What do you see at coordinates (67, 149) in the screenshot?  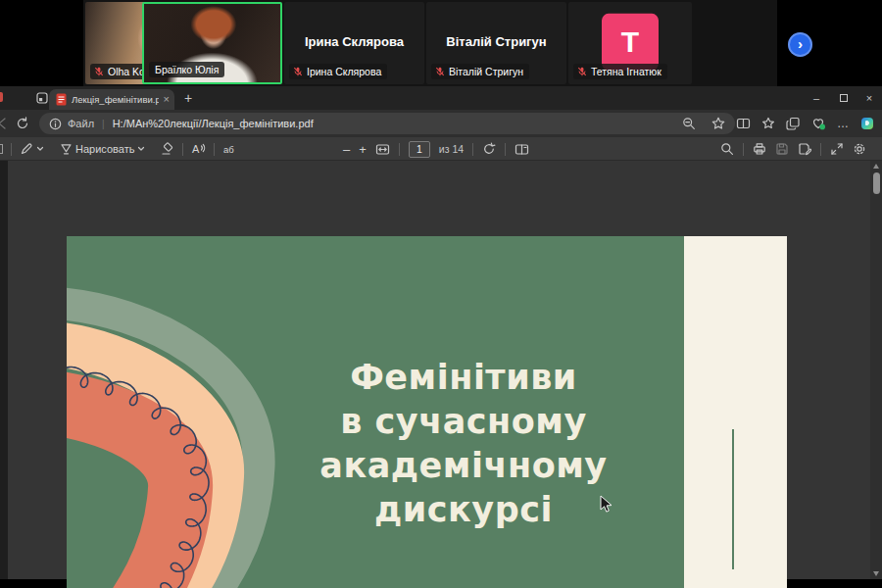 I see `highlighter-icon` at bounding box center [67, 149].